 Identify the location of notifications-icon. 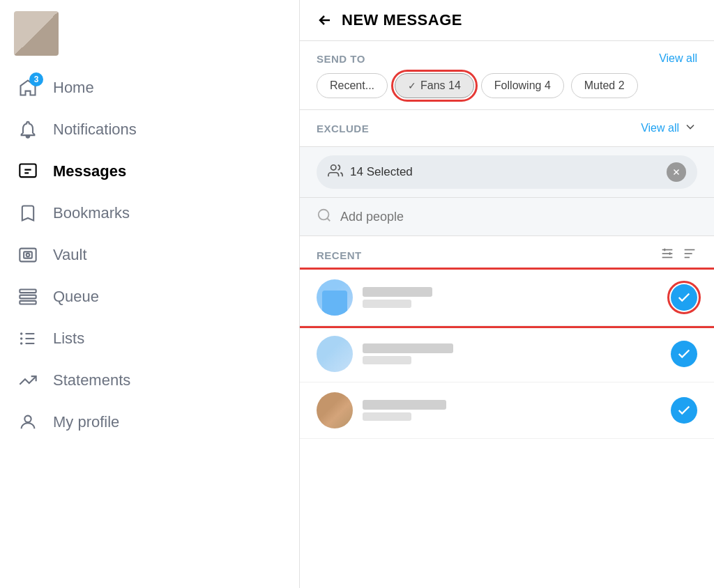
(28, 130).